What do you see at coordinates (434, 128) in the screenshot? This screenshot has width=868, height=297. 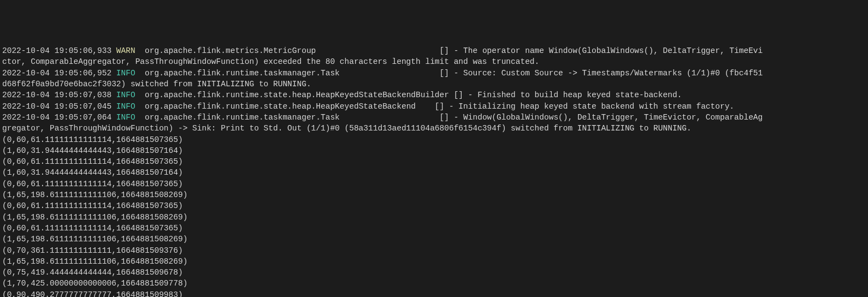 I see `log-continuation: gregator, PassThroughWindowFunction) -> …` at bounding box center [434, 128].